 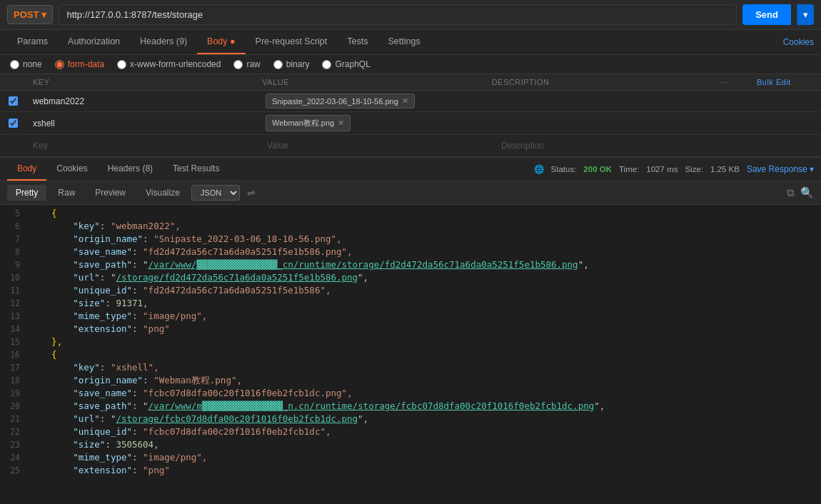 What do you see at coordinates (377, 146) in the screenshot?
I see `placeholder-value: Value` at bounding box center [377, 146].